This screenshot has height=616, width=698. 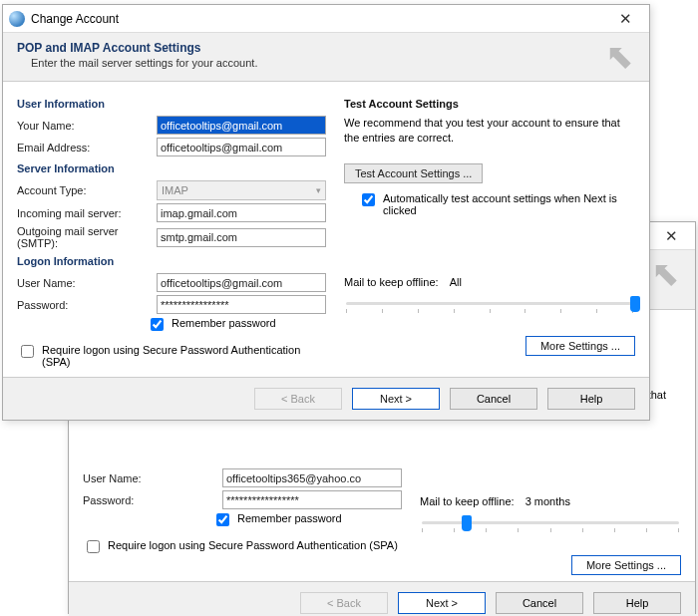 I want to click on your-name-field, so click(x=241, y=126).